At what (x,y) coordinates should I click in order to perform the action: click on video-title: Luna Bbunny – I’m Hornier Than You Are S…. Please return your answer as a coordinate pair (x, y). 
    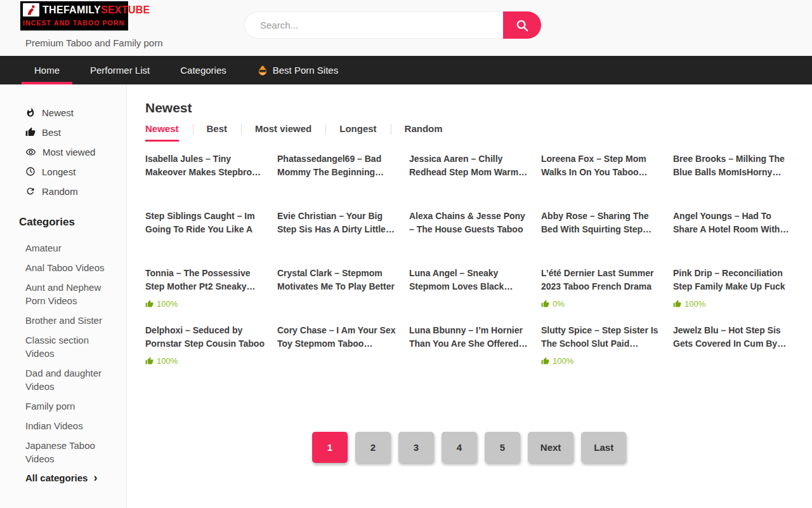
    Looking at the image, I should click on (469, 337).